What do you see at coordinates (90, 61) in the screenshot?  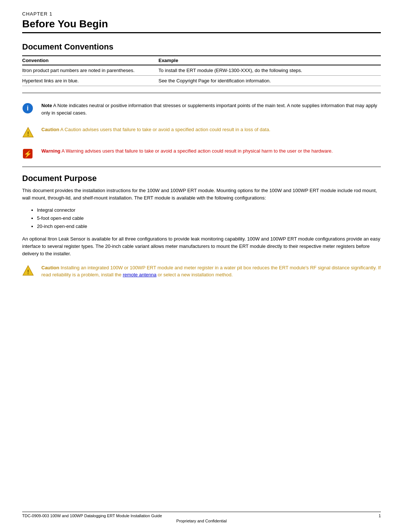 I see `col-header-convention: Convention` at bounding box center [90, 61].